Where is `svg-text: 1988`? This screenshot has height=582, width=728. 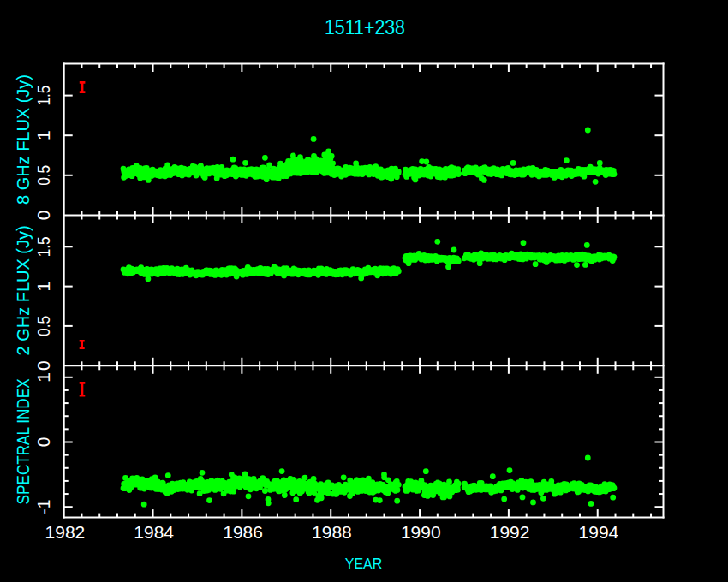 svg-text: 1988 is located at coordinates (332, 532).